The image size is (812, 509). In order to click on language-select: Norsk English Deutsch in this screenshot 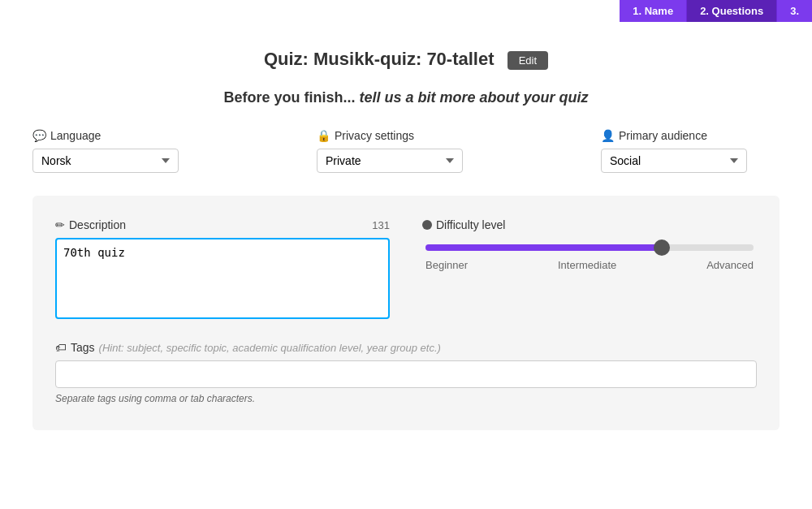, I will do `click(106, 161)`.